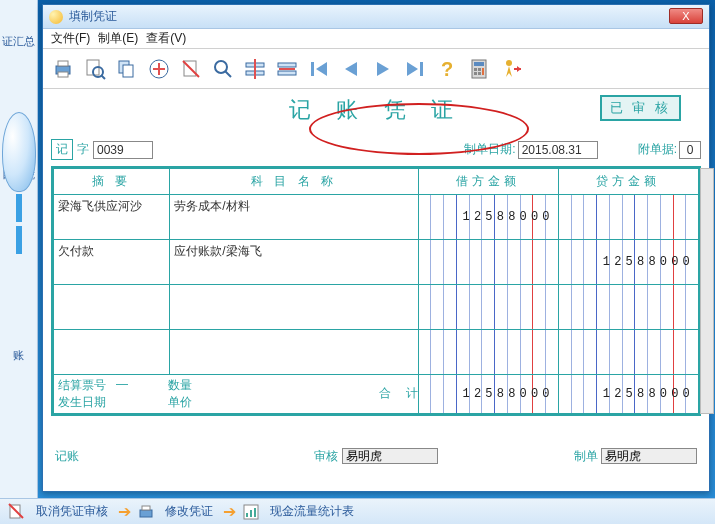 The width and height of the screenshot is (715, 524). I want to click on last-icon, so click(415, 69).